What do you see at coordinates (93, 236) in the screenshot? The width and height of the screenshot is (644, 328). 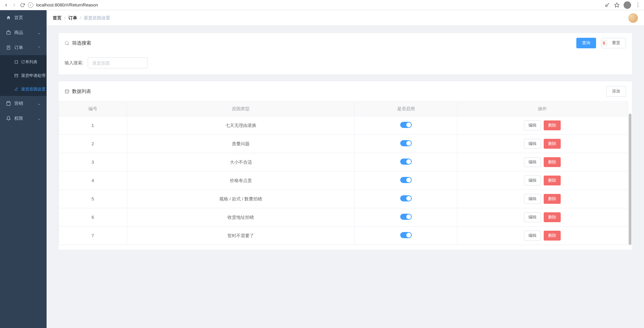 I see `cell-id: 7` at bounding box center [93, 236].